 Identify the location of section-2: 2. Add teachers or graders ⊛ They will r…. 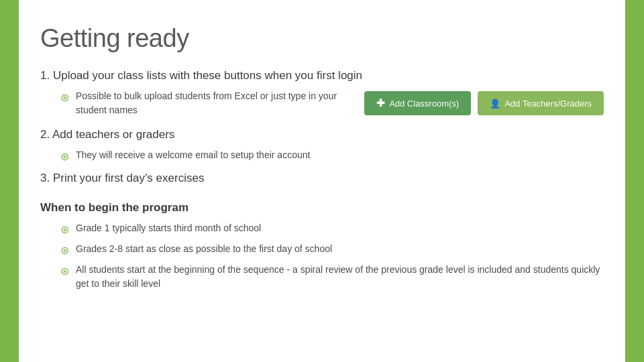
(322, 146).